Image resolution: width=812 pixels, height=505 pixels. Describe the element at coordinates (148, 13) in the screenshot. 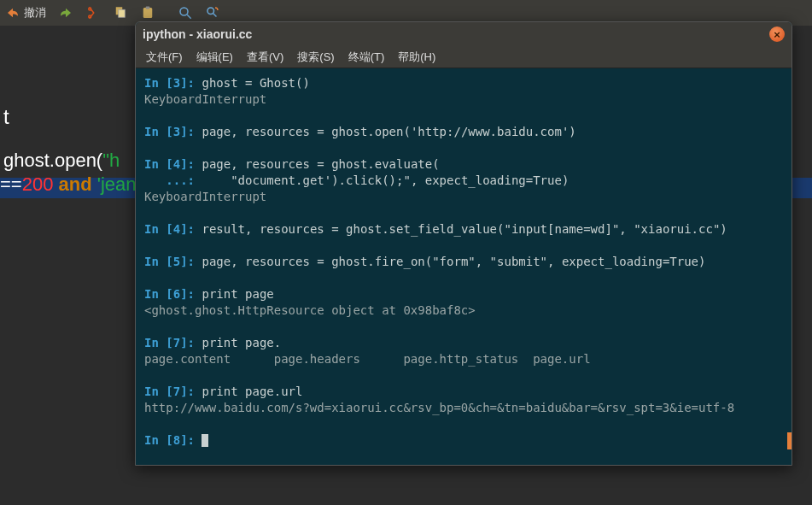

I see `paste-icon` at that location.